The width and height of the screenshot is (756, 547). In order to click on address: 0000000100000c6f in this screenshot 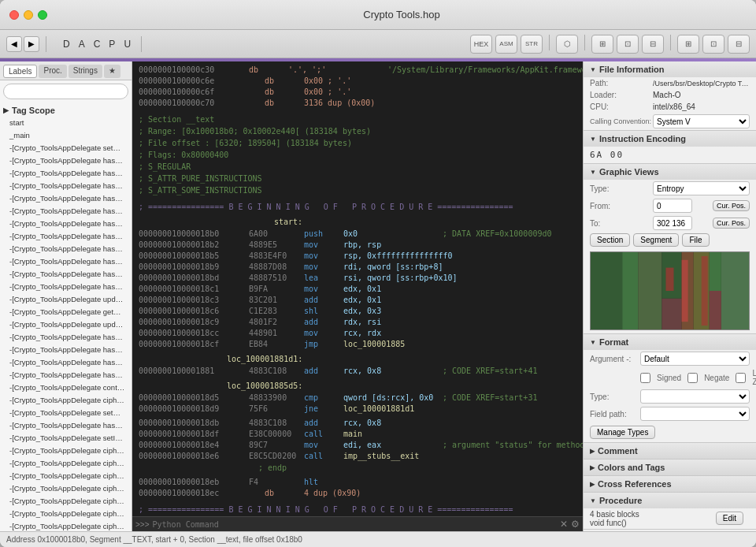, I will do `click(194, 92)`.